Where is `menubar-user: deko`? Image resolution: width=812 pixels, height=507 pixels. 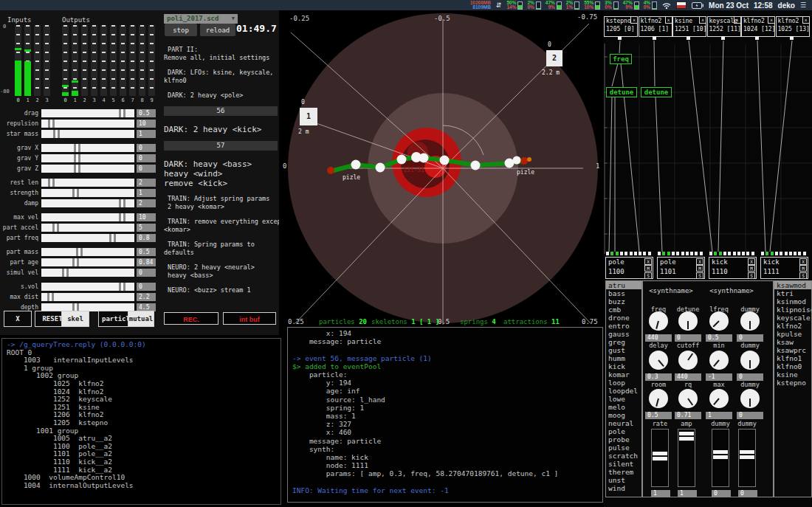 menubar-user: deko is located at coordinates (787, 6).